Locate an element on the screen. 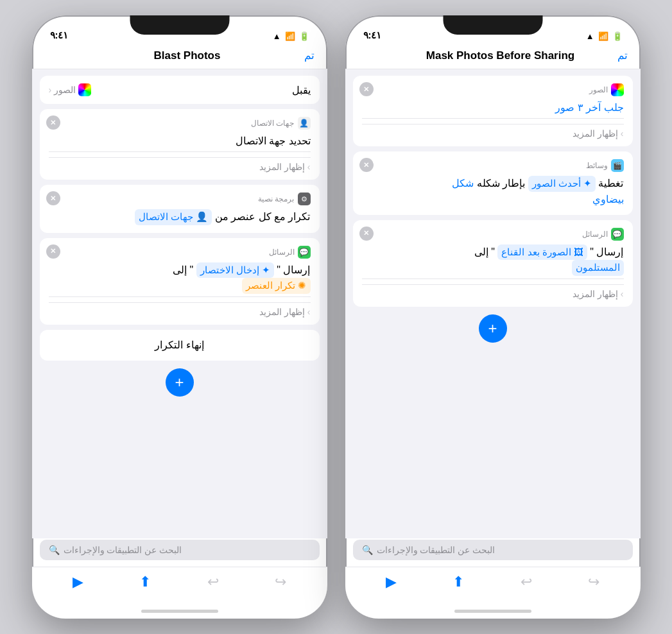 This screenshot has height=634, width=672. messages-label: الرسائل is located at coordinates (282, 252).